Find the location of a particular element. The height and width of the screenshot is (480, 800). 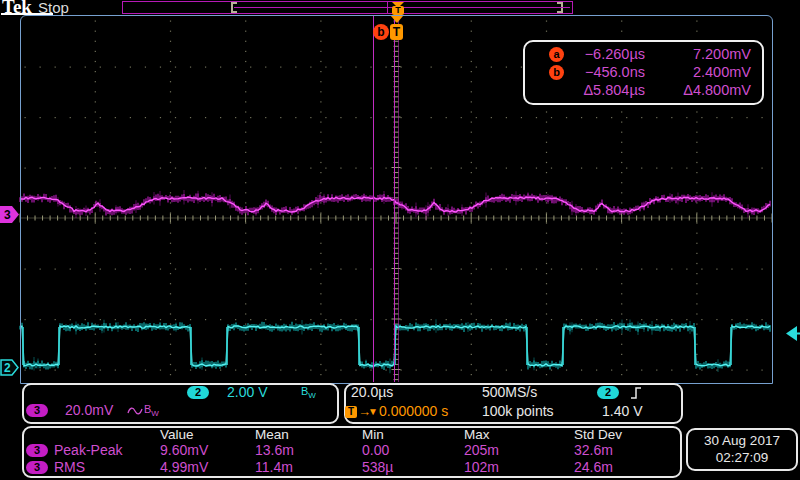

meas-header-stddev: Std Dev is located at coordinates (598, 434).